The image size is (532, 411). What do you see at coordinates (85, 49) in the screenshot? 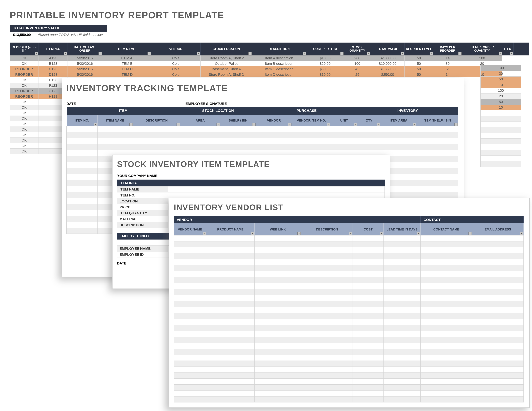
I see `column-header: DATE OF LAST ORDER` at bounding box center [85, 49].